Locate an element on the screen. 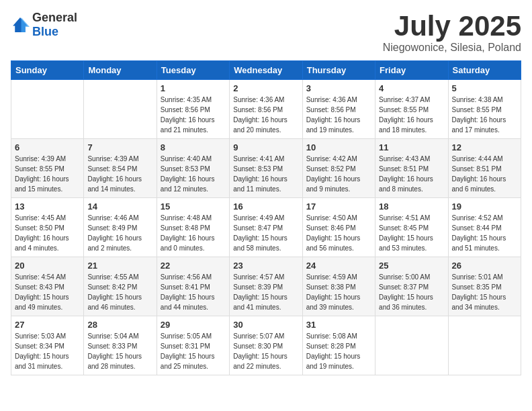  day-info: Sunrise: 4:37 AMSunset: 8:55 PMDaylight:… is located at coordinates (411, 115).